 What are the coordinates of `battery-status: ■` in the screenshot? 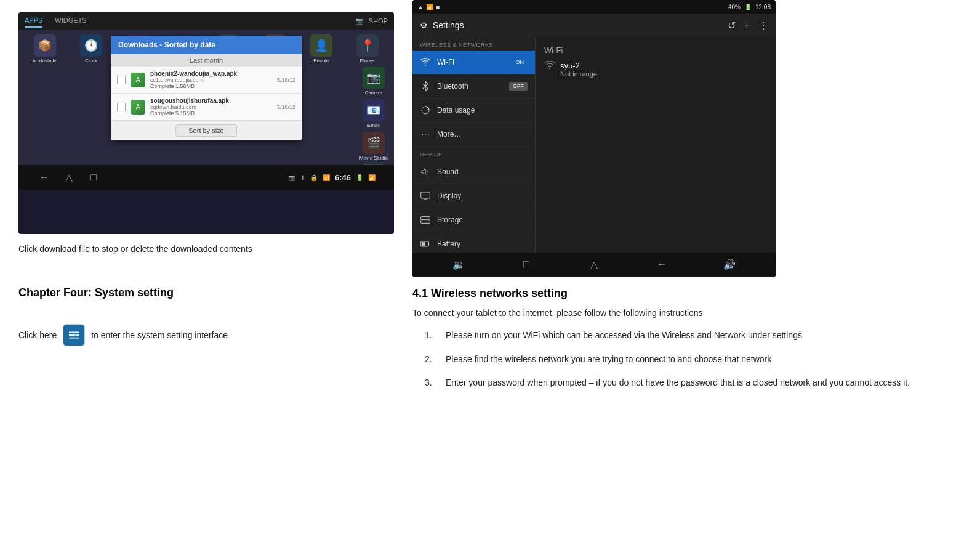 It's located at (438, 7).